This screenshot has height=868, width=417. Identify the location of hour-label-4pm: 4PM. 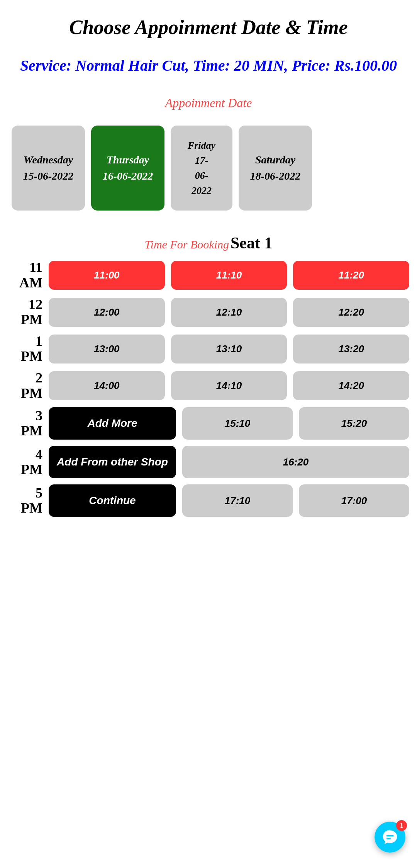
(25, 462).